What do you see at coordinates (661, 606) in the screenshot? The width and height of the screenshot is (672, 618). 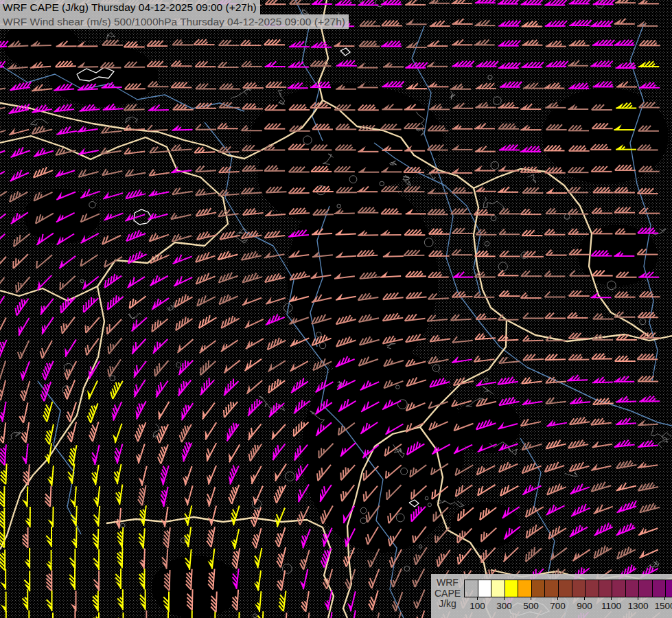 I see `legend-tick-label: 1500` at bounding box center [661, 606].